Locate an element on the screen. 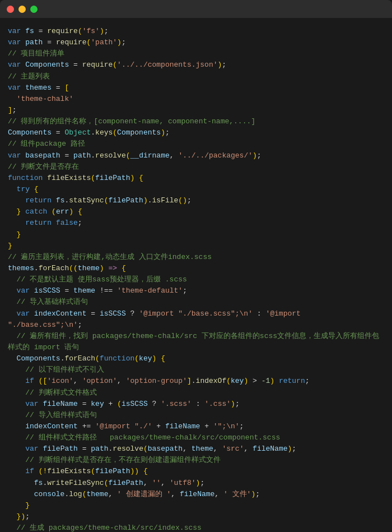 The height and width of the screenshot is (532, 392). code-line: var indexContent = isSCSS ? '@import "./… is located at coordinates (195, 314).